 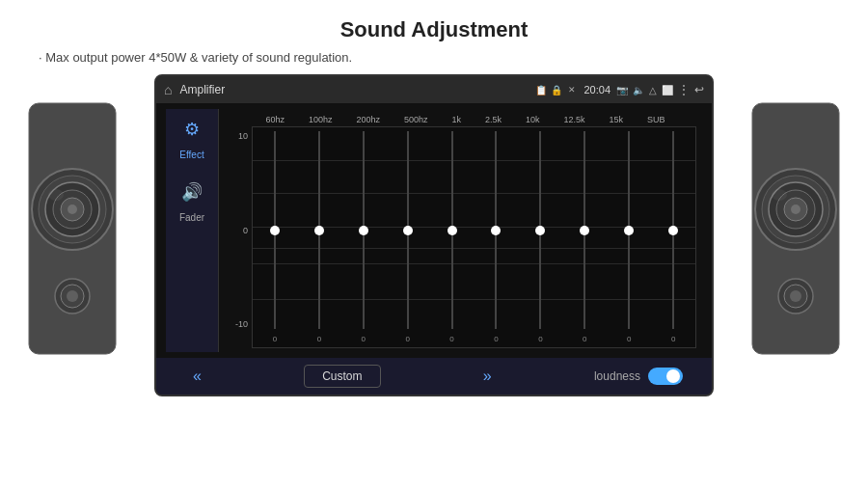 What do you see at coordinates (629, 340) in the screenshot?
I see `slider-val-9: 0` at bounding box center [629, 340].